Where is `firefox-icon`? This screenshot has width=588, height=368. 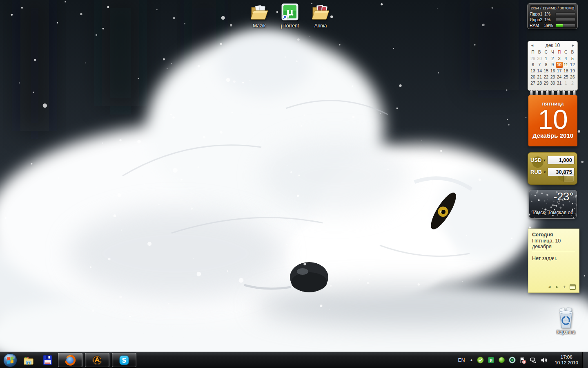 firefox-icon is located at coordinates (70, 360).